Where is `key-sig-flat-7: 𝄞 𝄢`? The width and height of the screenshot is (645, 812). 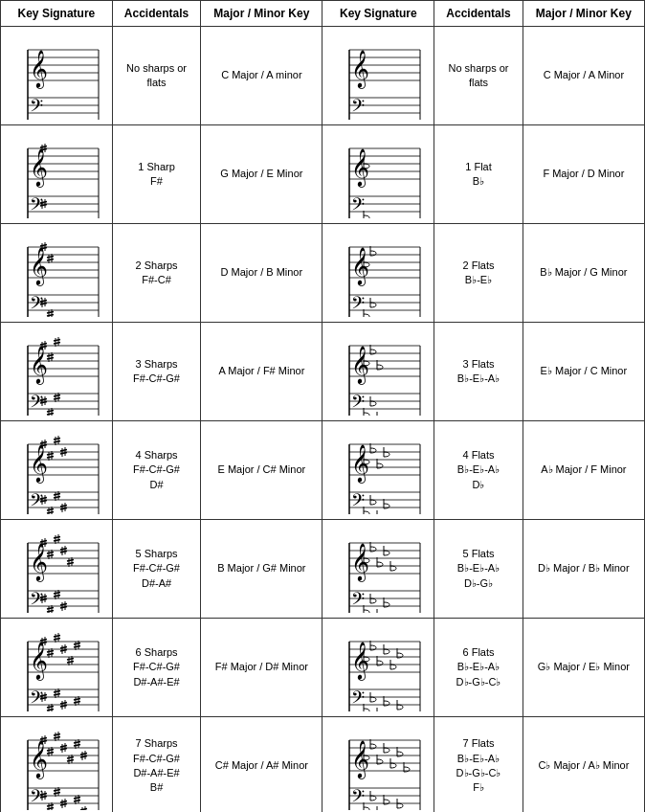
key-sig-flat-7: 𝄞 𝄢 is located at coordinates (379, 765).